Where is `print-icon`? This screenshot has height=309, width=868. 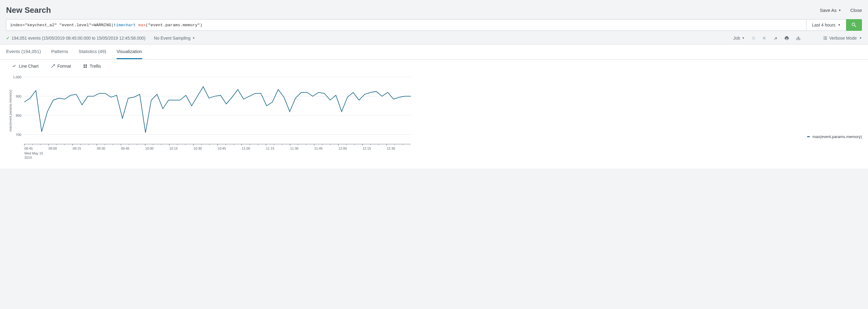 print-icon is located at coordinates (787, 38).